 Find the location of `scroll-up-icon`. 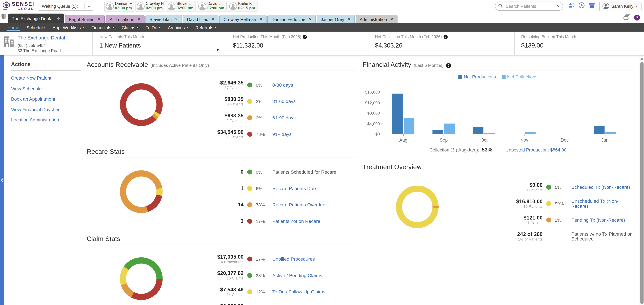

scroll-up-icon is located at coordinates (642, 59).